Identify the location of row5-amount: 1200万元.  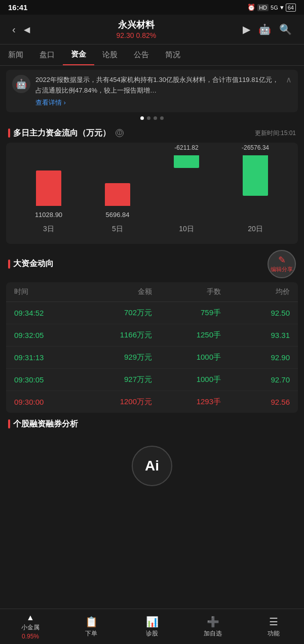
(118, 402).